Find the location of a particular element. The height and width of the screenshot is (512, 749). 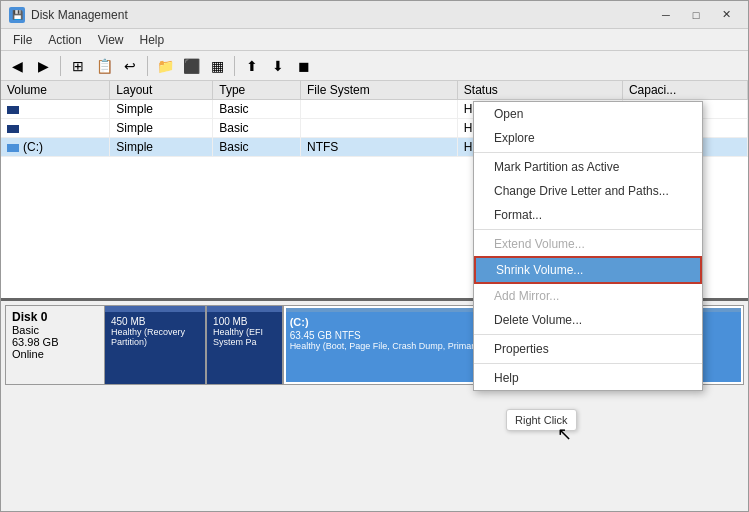

cell-type-1: Basic is located at coordinates (257, 110).